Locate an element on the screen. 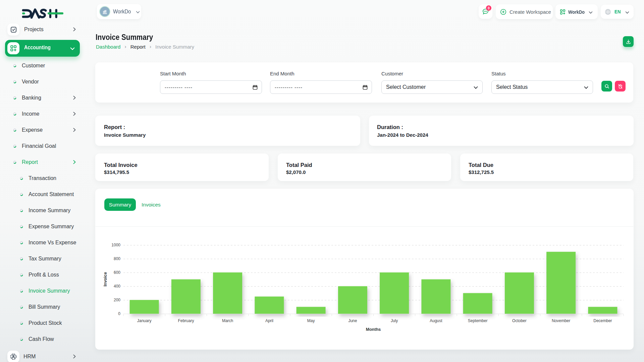 This screenshot has width=644, height=362. svg-text: 1000 is located at coordinates (116, 245).